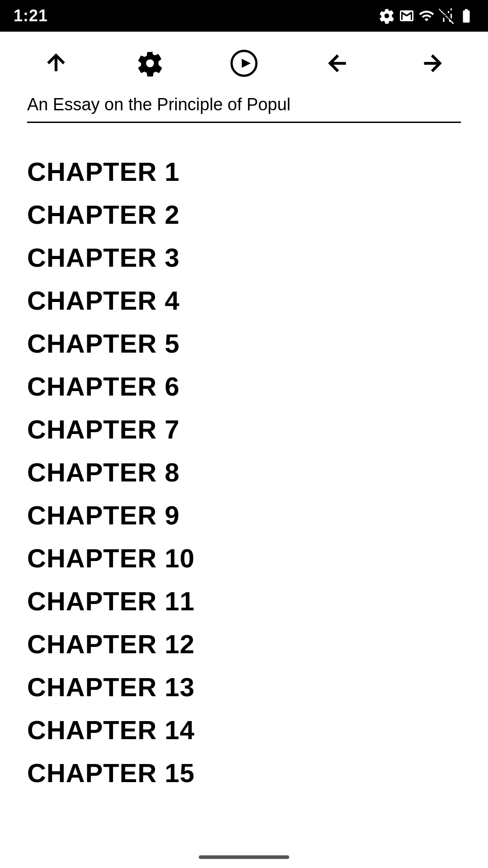  Describe the element at coordinates (338, 63) in the screenshot. I see `back-arrow-icon` at that location.